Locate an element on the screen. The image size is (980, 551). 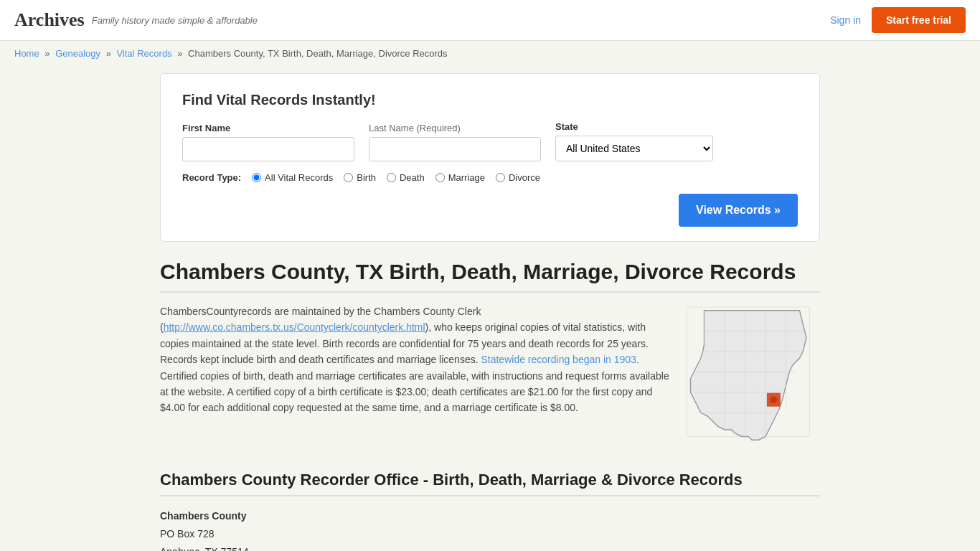
record-type-label: Record Type: is located at coordinates (212, 178).